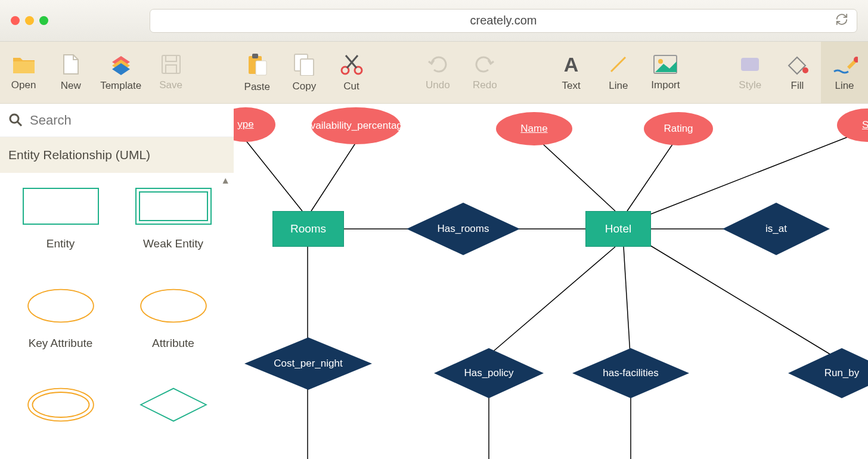 The width and height of the screenshot is (868, 459). I want to click on template-icon, so click(121, 64).